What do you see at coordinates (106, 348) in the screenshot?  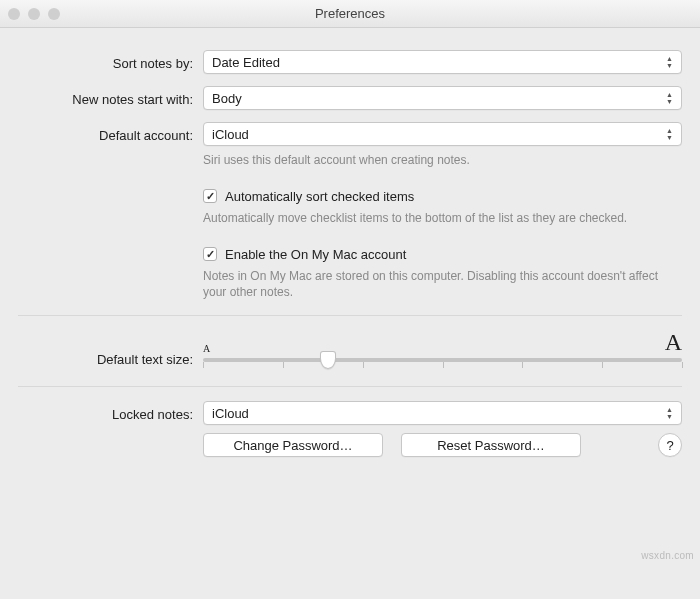 I see `textsize-label: Default text size:` at bounding box center [106, 348].